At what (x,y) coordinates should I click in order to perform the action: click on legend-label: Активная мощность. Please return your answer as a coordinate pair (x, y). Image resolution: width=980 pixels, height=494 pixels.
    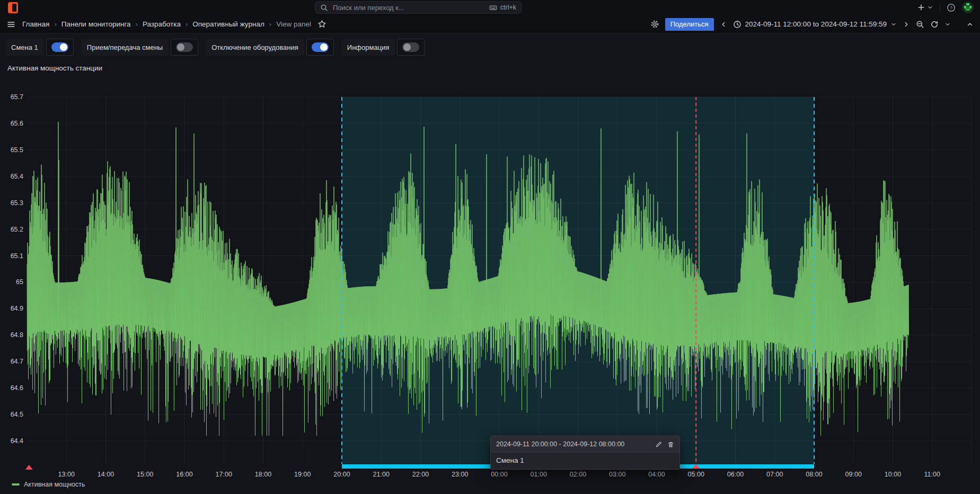
    Looking at the image, I should click on (55, 484).